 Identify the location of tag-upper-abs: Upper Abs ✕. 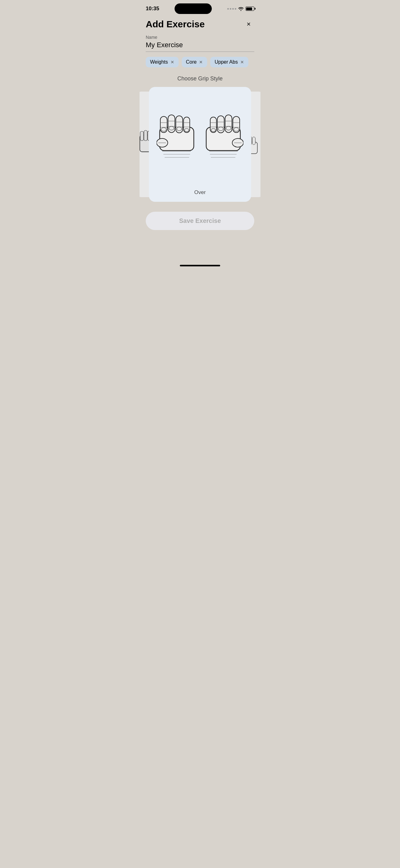
(229, 62).